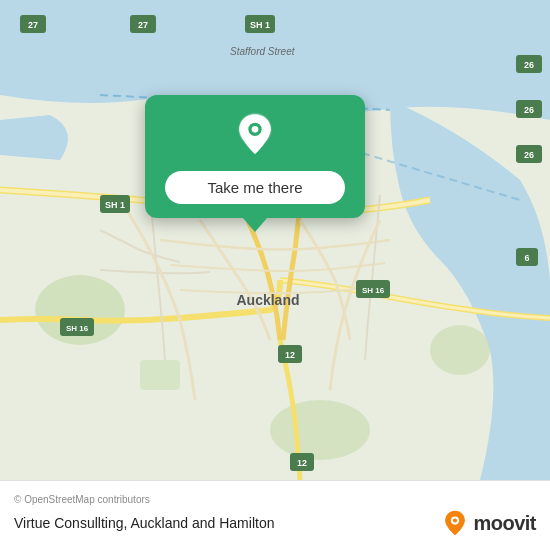 The height and width of the screenshot is (550, 550). I want to click on moovit-brand-text: moovit, so click(504, 524).